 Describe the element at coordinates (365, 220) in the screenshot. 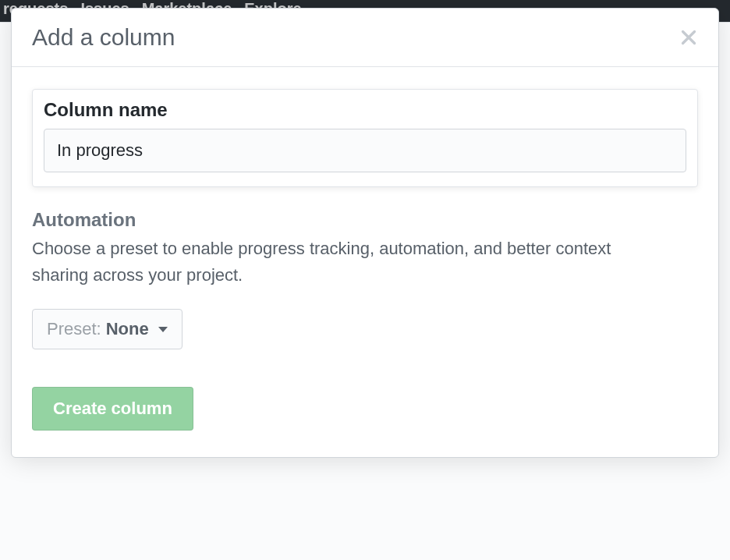

I see `automation-heading: Automation` at that location.